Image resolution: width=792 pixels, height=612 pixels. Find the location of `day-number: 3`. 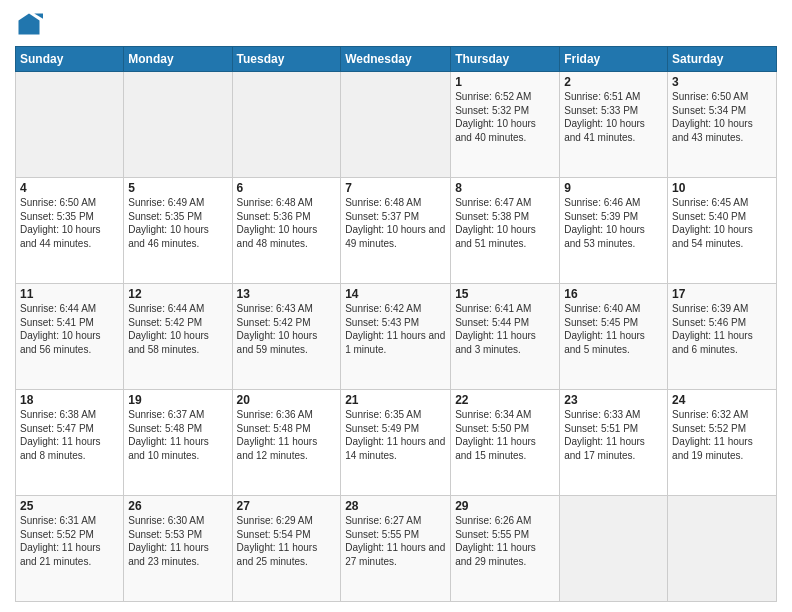

day-number: 3 is located at coordinates (722, 82).